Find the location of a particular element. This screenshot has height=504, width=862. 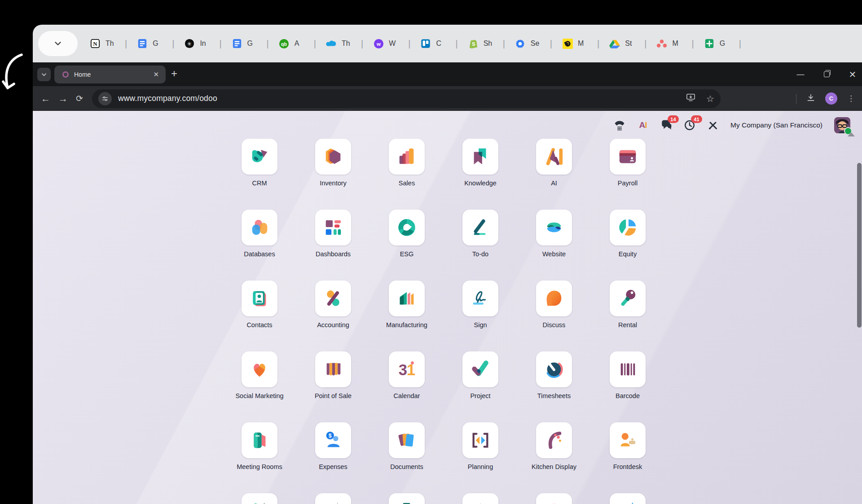

bookmark-openai: ✳In is located at coordinates (197, 44).